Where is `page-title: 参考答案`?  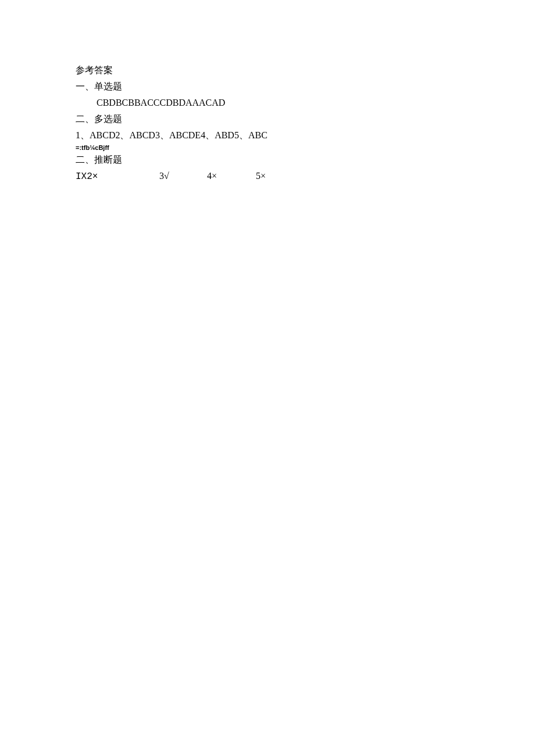
page-title: 参考答案 is located at coordinates (268, 70).